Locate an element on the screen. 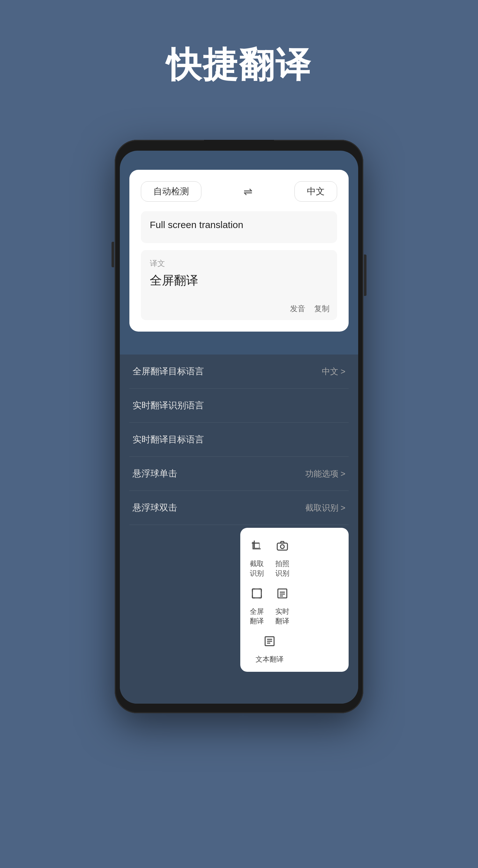 The image size is (478, 868). text-label: 文本翻译 is located at coordinates (270, 659).